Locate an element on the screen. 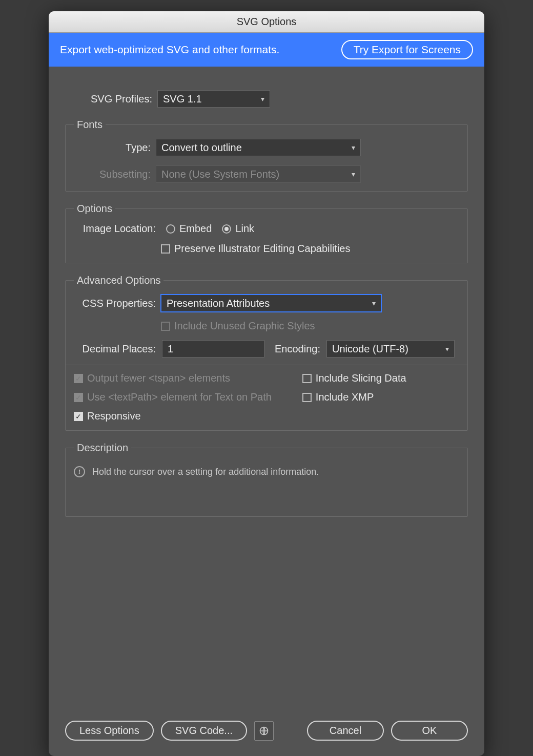  use-textpath-label: Use <textPath> element for Text on Path is located at coordinates (179, 397).